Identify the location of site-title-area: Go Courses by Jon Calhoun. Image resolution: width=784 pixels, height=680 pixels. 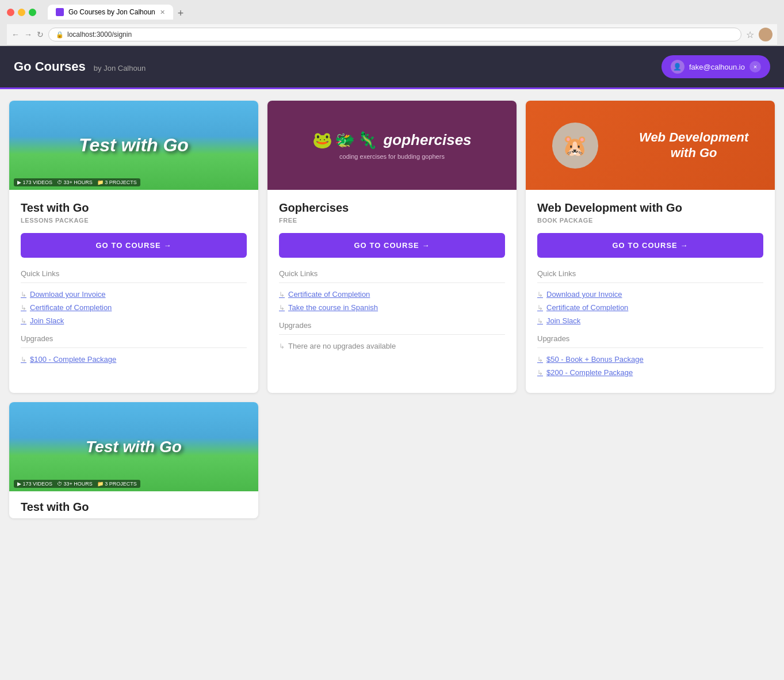
(79, 67).